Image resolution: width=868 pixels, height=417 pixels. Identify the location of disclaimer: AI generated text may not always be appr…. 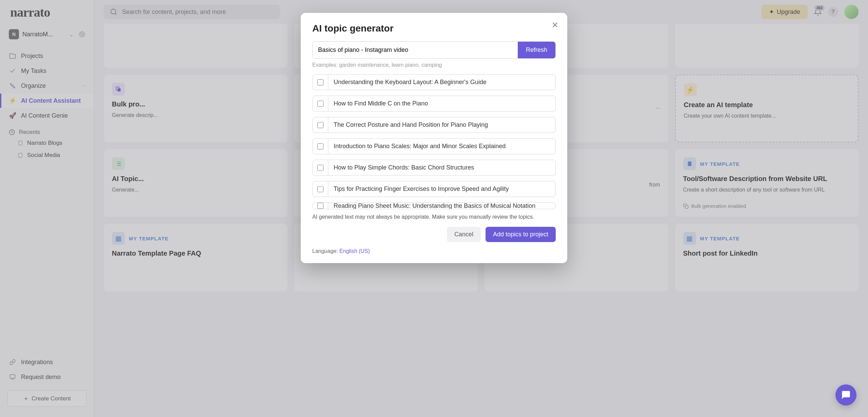
(434, 217).